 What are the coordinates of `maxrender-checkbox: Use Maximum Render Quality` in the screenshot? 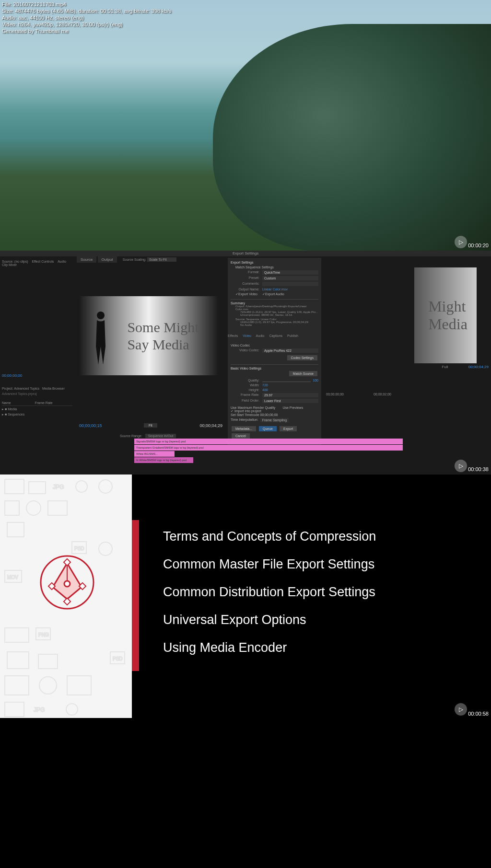 It's located at (253, 407).